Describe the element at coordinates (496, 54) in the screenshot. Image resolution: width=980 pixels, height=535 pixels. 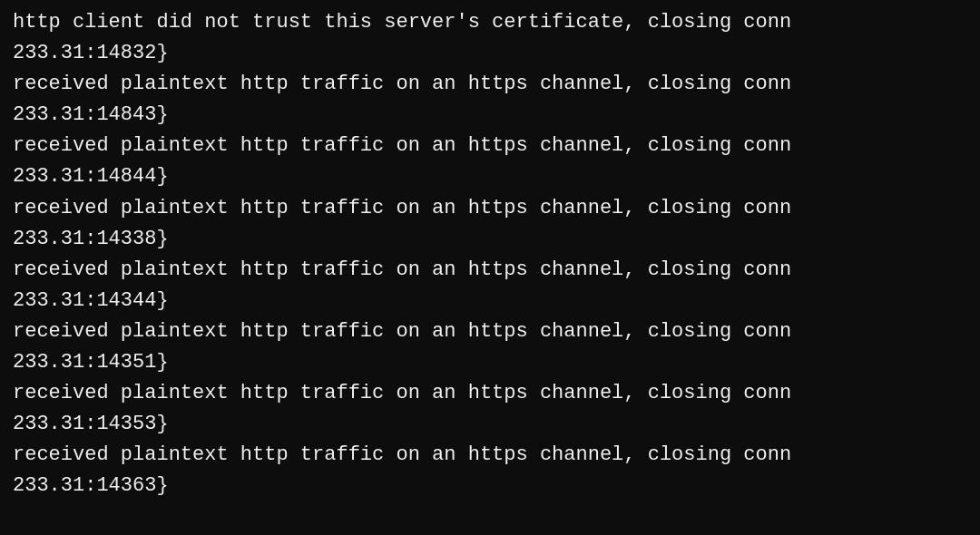
I see `log-line: 233.31:14832}` at that location.